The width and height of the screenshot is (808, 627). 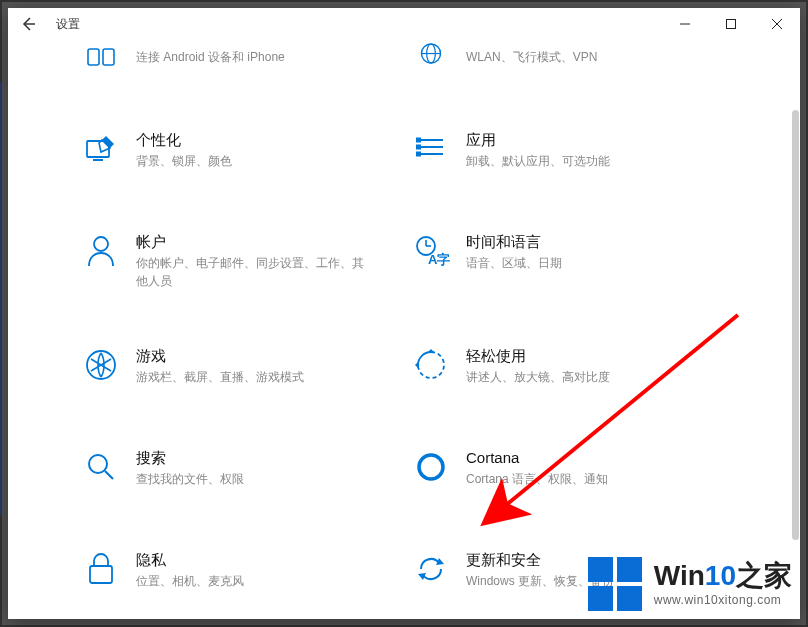 I want to click on left-edge-strip, so click(x=1, y=298).